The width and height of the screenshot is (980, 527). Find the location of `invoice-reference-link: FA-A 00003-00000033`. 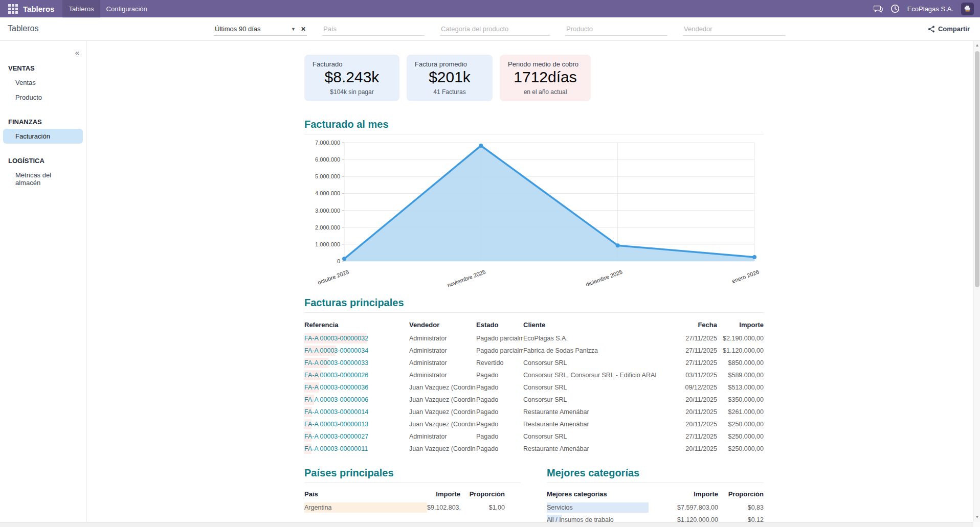

invoice-reference-link: FA-A 00003-00000033 is located at coordinates (337, 363).